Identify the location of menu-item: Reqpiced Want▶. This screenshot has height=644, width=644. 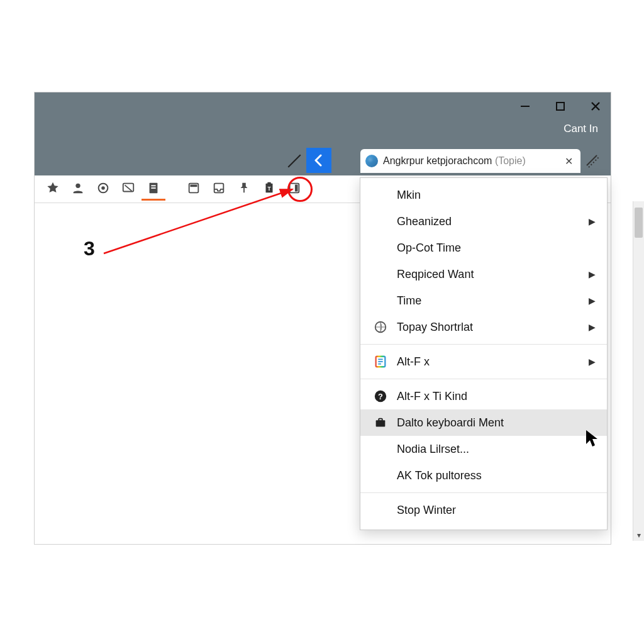
(484, 274).